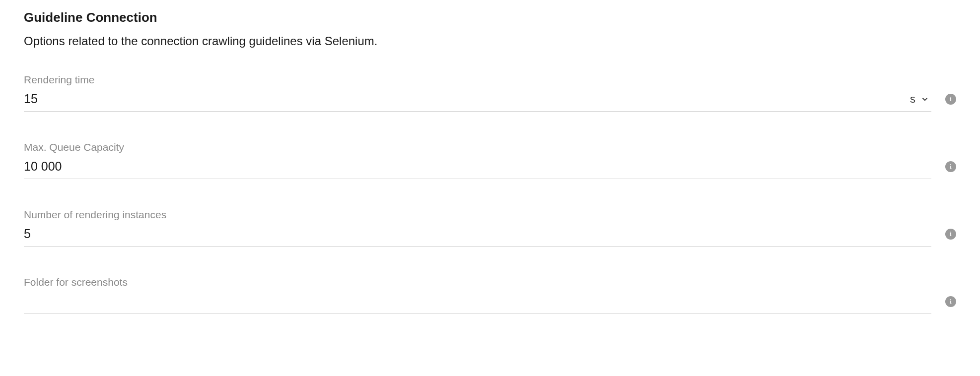 The height and width of the screenshot is (376, 980). I want to click on rendering-instances-label: Number of rendering instances, so click(478, 215).